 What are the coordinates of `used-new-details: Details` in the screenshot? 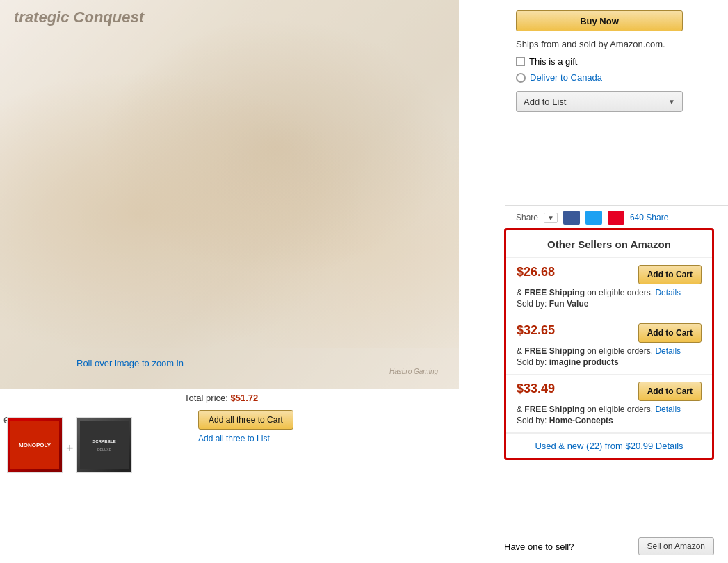 It's located at (670, 446).